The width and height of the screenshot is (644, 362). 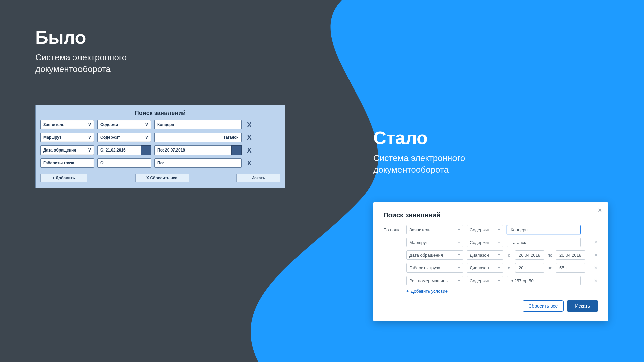 What do you see at coordinates (435, 281) in the screenshot?
I see `new-field-select: Рег. номер машины` at bounding box center [435, 281].